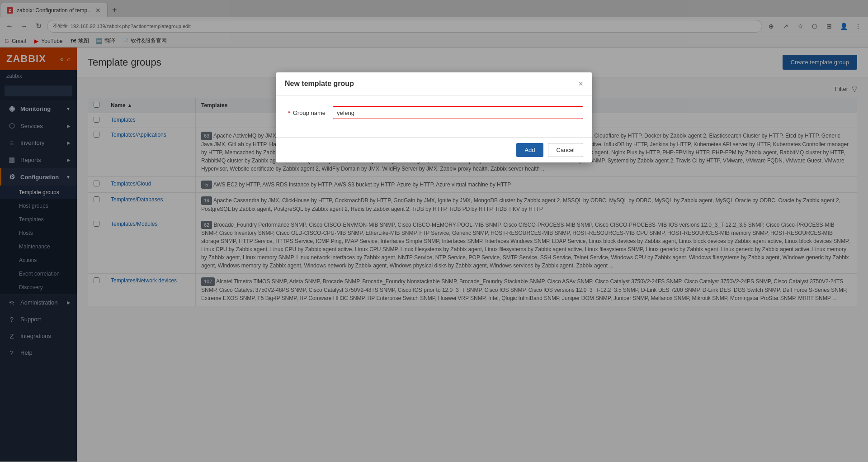 The height and width of the screenshot is (462, 868). What do you see at coordinates (434, 84) in the screenshot?
I see `modal-header: New template group ×` at bounding box center [434, 84].